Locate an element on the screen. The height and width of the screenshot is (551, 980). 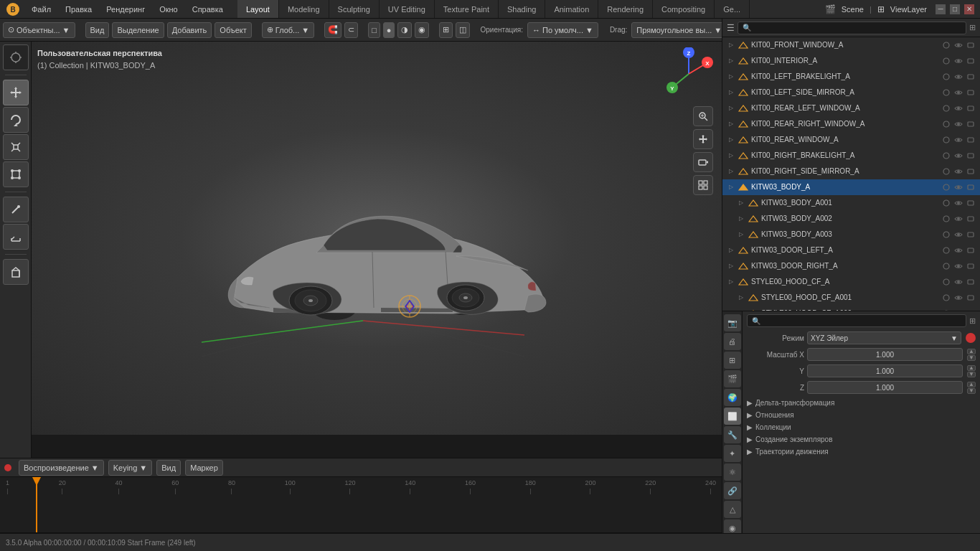
props-tab-object: ⬜ is located at coordinates (732, 416).